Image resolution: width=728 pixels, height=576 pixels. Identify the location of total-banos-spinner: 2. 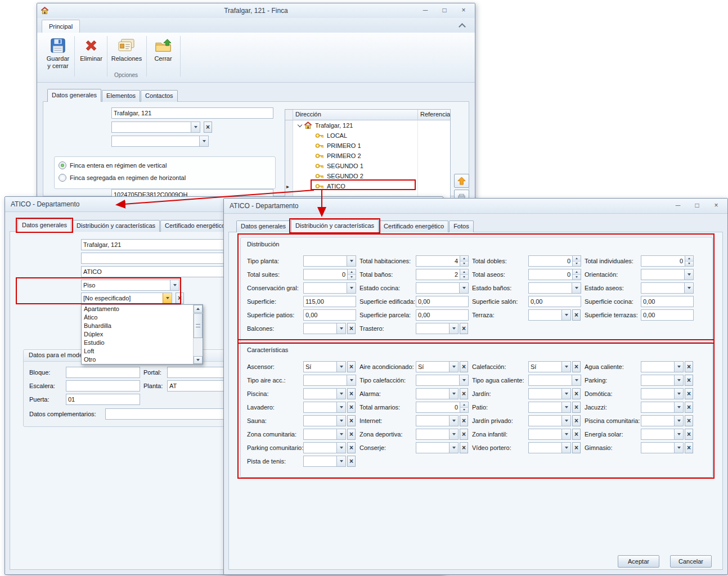
(442, 274).